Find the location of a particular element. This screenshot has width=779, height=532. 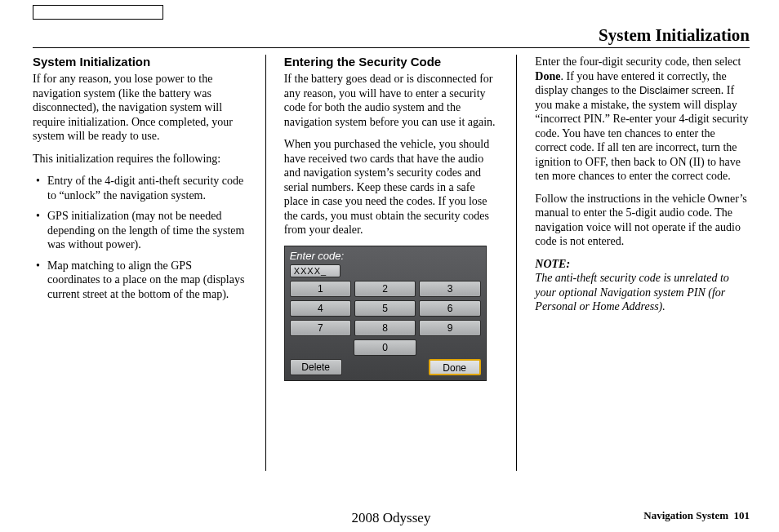

keypad-row: 1 2 3 is located at coordinates (385, 289).